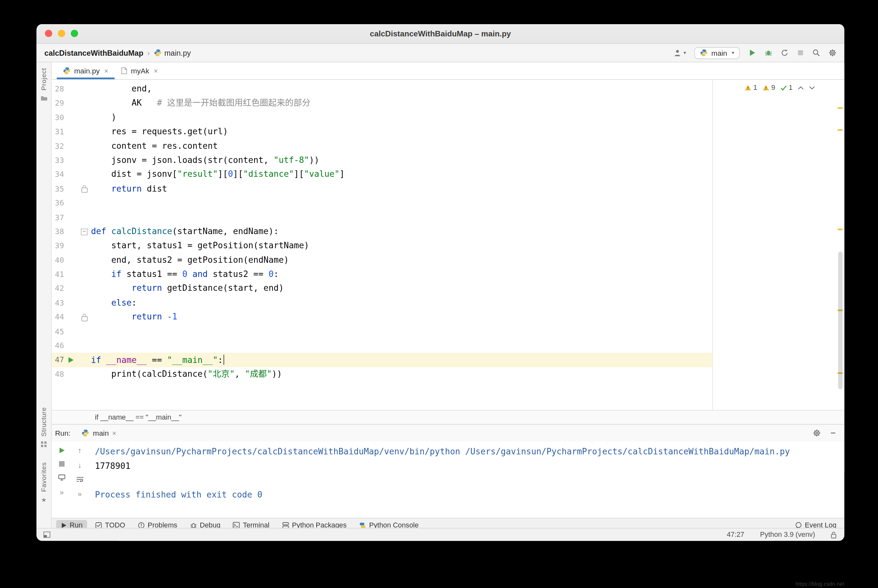 The image size is (878, 588). I want to click on code-line: 28 end,, so click(443, 89).